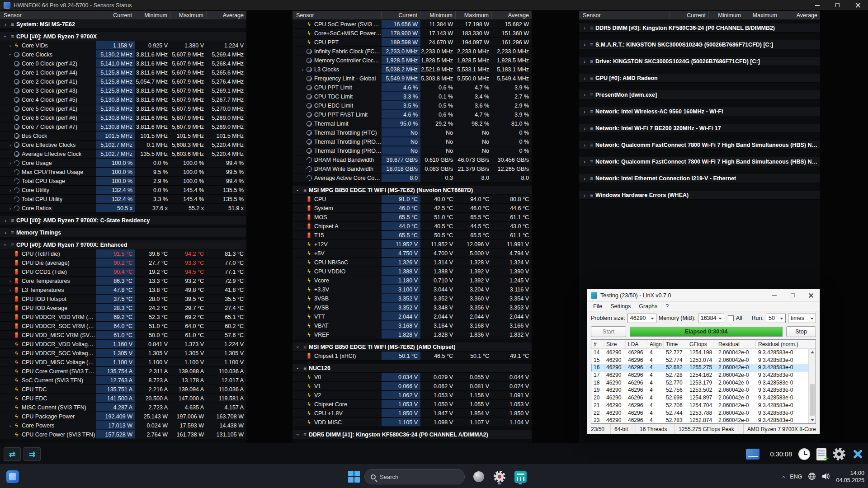 The image size is (868, 488). What do you see at coordinates (412, 413) in the screenshot?
I see `sensor-row: CPU +1.8V1.850 V1.847 V1.854 V1.850 V` at bounding box center [412, 413].